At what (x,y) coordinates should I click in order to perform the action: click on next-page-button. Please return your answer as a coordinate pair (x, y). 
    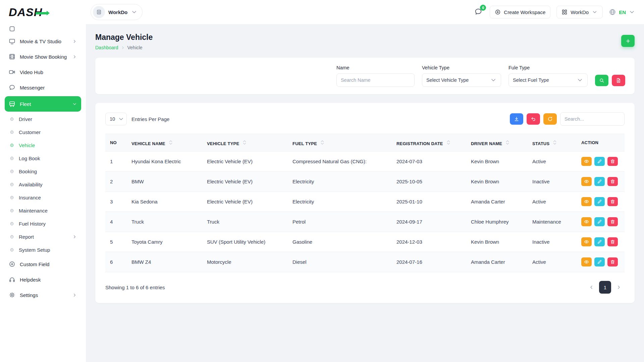
    Looking at the image, I should click on (619, 287).